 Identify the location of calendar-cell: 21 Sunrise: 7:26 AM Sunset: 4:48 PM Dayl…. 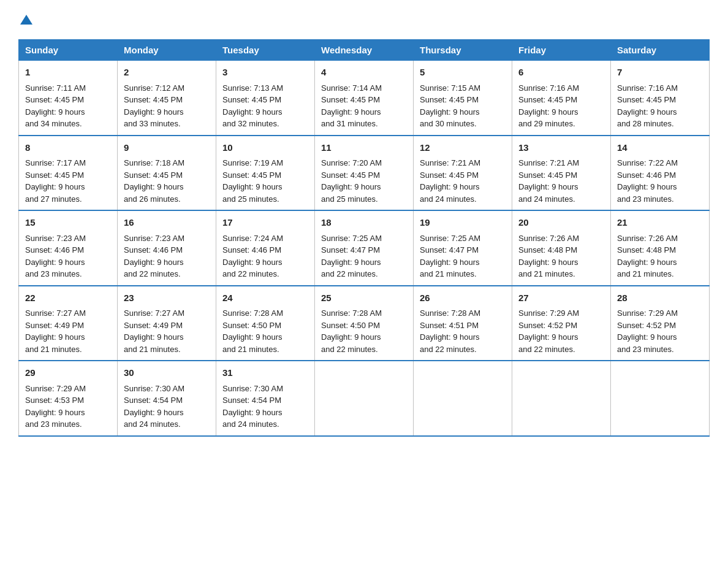
(661, 248).